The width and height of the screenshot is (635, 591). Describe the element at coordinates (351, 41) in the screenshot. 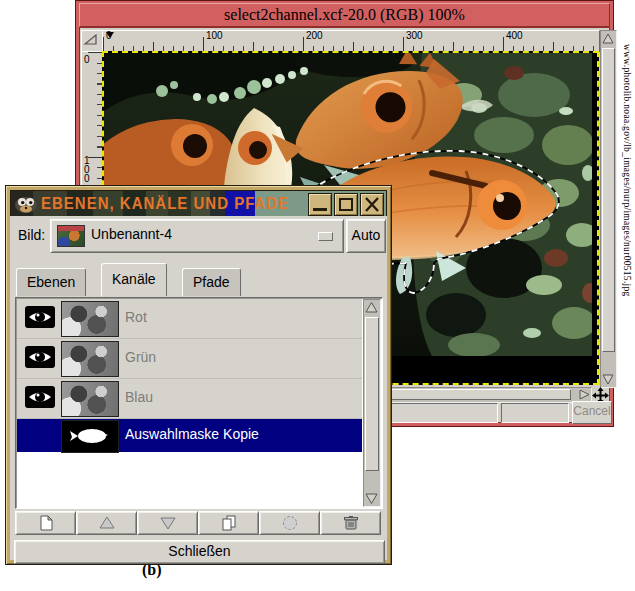

I see `horizontal-ruler: 0 100 200 300 400` at that location.